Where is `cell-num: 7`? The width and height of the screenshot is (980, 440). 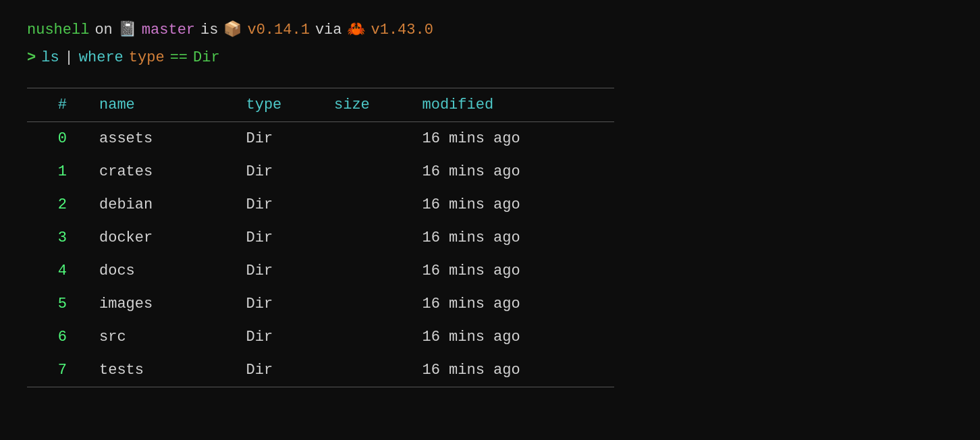 cell-num: 7 is located at coordinates (57, 370).